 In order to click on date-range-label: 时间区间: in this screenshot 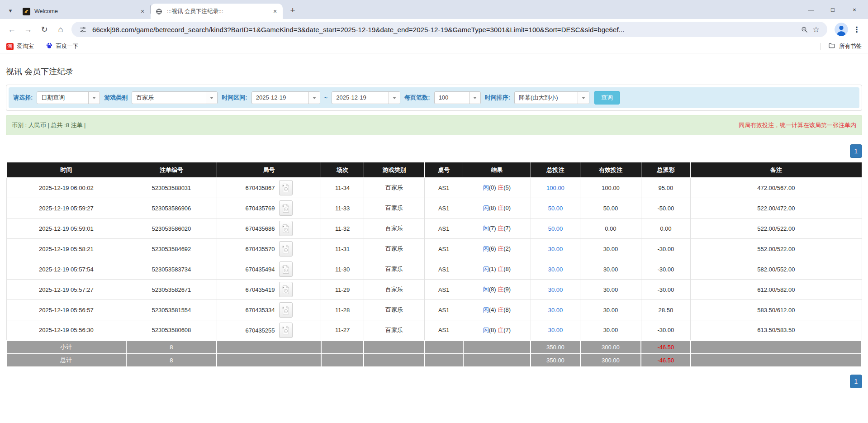, I will do `click(234, 98)`.